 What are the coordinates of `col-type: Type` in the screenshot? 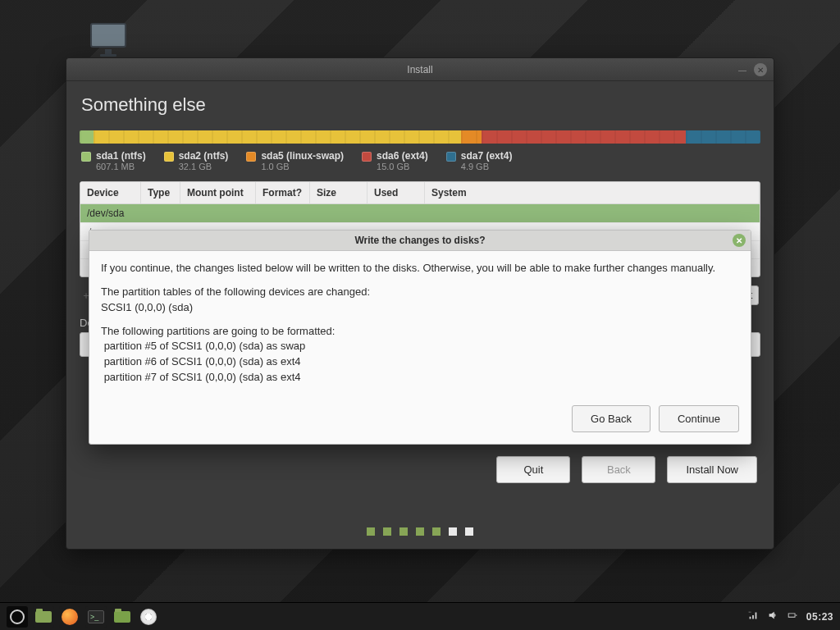 It's located at (161, 193).